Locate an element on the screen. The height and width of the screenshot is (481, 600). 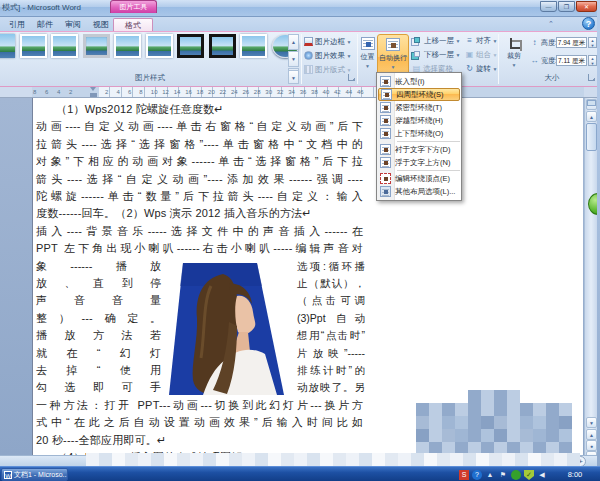
mini-button-6: ↻旋转 ▼ is located at coordinates (481, 69).